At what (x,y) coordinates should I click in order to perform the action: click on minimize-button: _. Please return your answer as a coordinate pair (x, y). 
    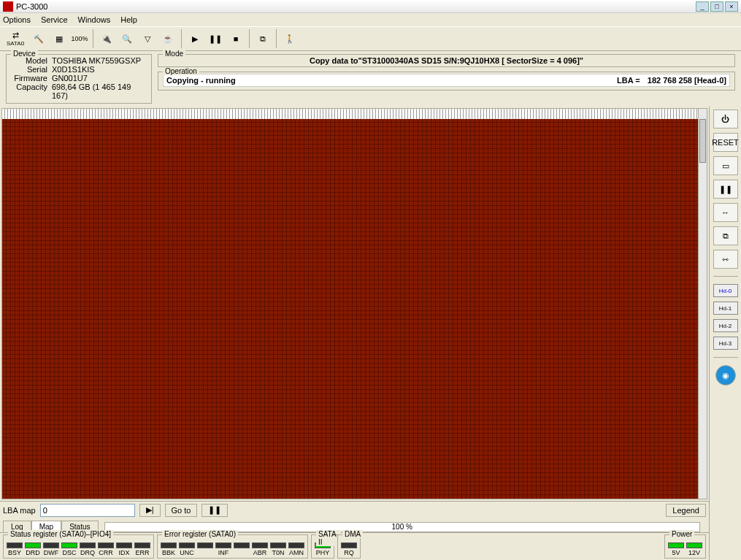
    Looking at the image, I should click on (702, 7).